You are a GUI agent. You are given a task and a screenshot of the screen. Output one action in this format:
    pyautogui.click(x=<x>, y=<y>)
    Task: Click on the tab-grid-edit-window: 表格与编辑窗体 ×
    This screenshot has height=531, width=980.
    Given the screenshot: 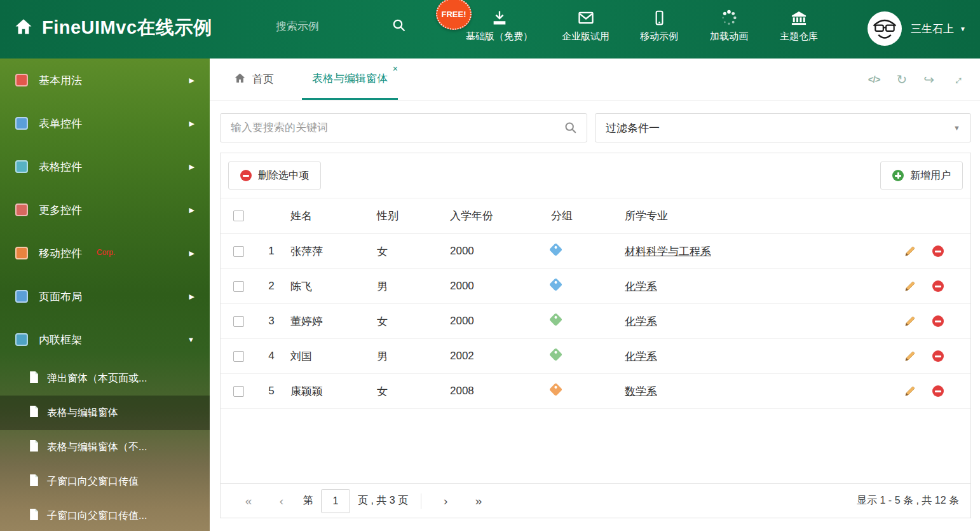 What is the action you would take?
    pyautogui.click(x=350, y=79)
    